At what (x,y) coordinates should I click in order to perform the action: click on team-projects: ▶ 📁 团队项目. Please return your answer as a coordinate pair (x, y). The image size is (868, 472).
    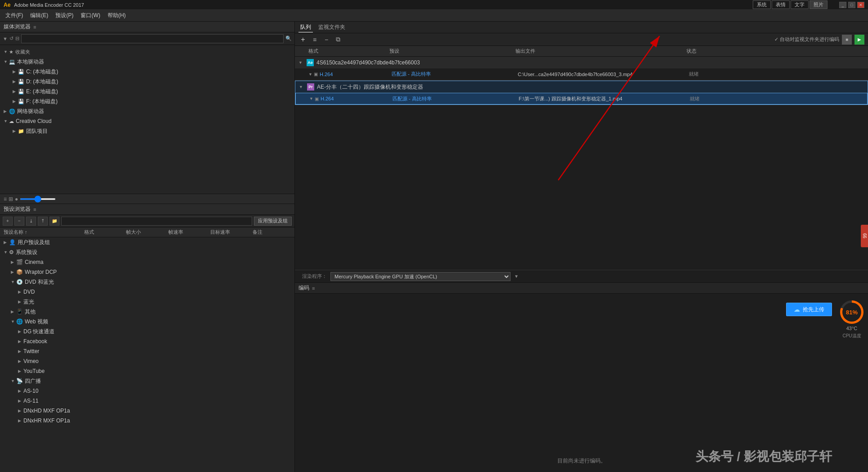
    Looking at the image, I should click on (147, 131).